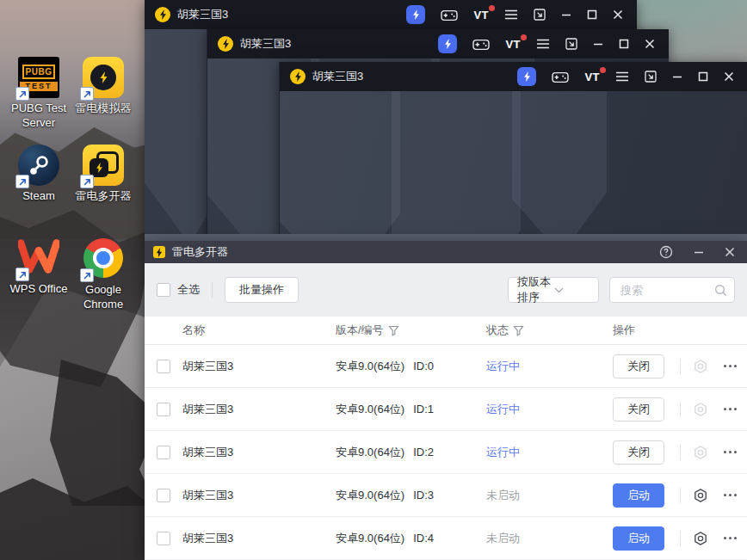  Describe the element at coordinates (446, 252) in the screenshot. I see `manager-titlebar: 雷电多开器` at that location.